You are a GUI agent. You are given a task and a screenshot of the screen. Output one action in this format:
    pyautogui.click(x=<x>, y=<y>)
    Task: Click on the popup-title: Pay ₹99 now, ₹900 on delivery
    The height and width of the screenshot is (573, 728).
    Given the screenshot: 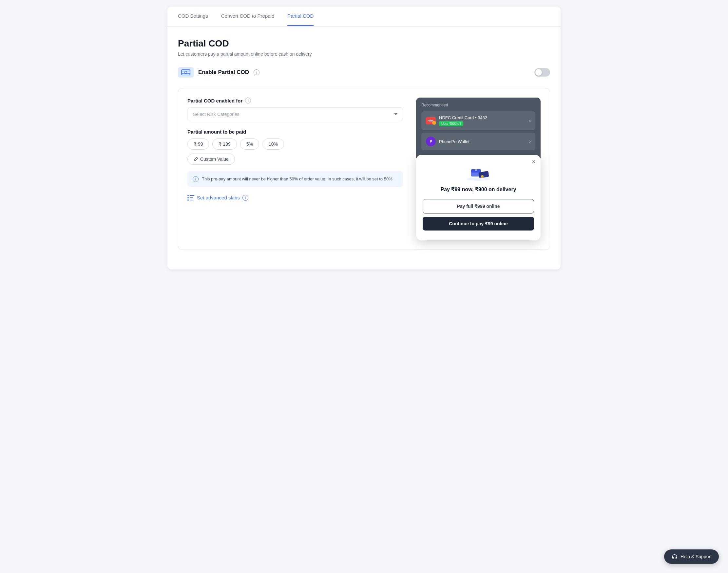 What is the action you would take?
    pyautogui.click(x=478, y=189)
    